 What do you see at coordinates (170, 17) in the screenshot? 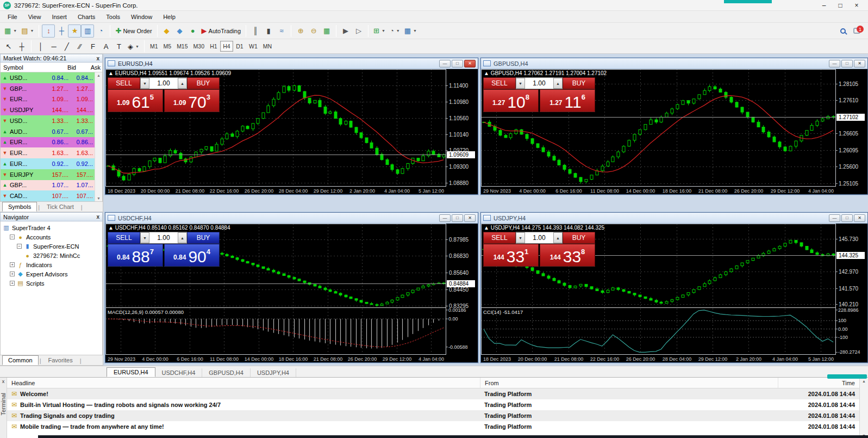
I see `menu-help: Help` at bounding box center [170, 17].